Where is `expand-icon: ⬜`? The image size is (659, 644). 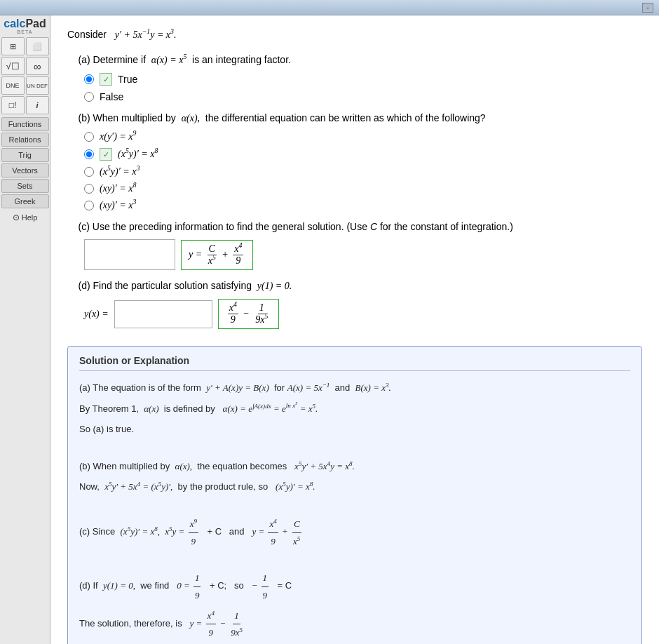
expand-icon: ⬜ is located at coordinates (37, 46).